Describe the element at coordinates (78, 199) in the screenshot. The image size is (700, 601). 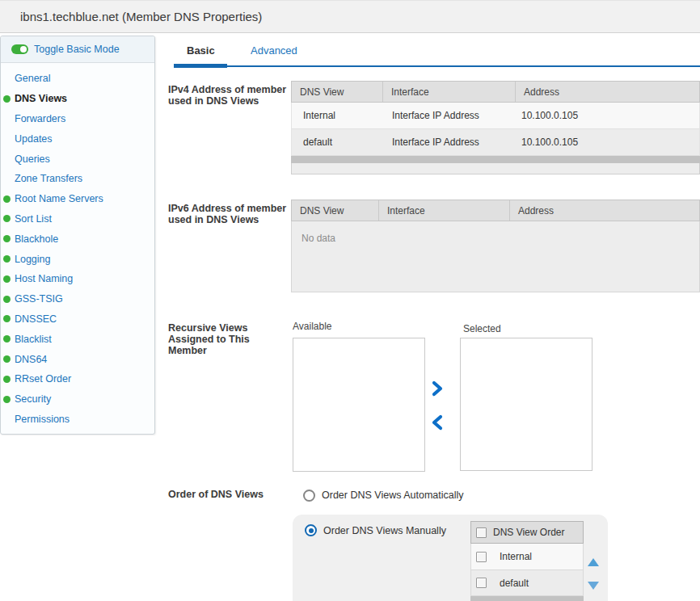
I see `sidebar-item-root-name-servers: Root Name Servers` at that location.